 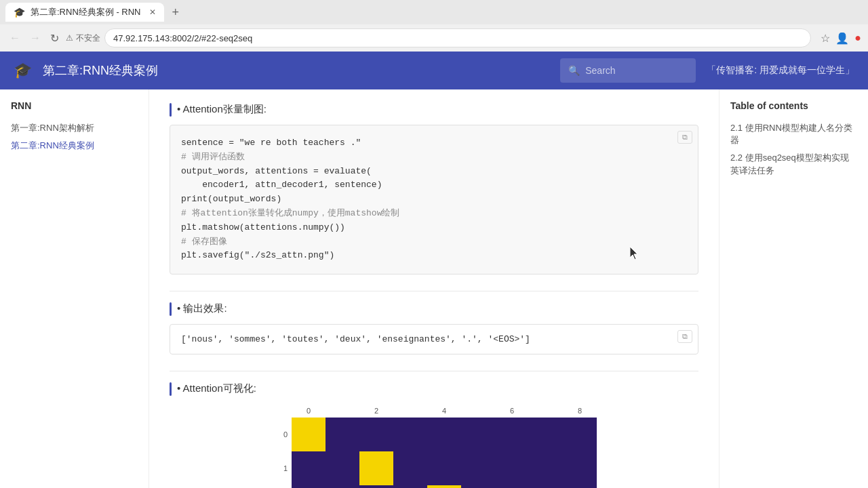 What do you see at coordinates (858, 38) in the screenshot?
I see `menu-button: ●` at bounding box center [858, 38].